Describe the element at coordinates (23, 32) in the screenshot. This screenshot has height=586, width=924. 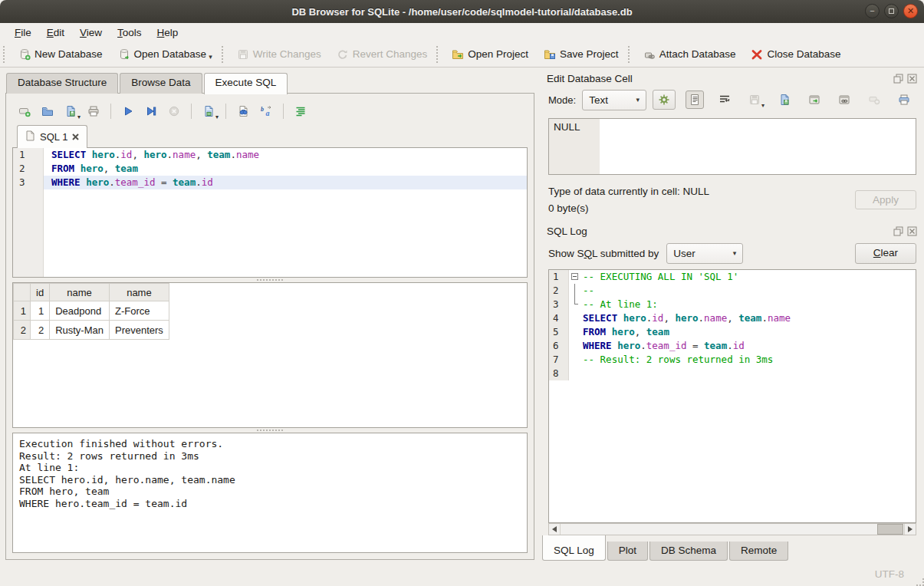
I see `menu-file: File` at that location.